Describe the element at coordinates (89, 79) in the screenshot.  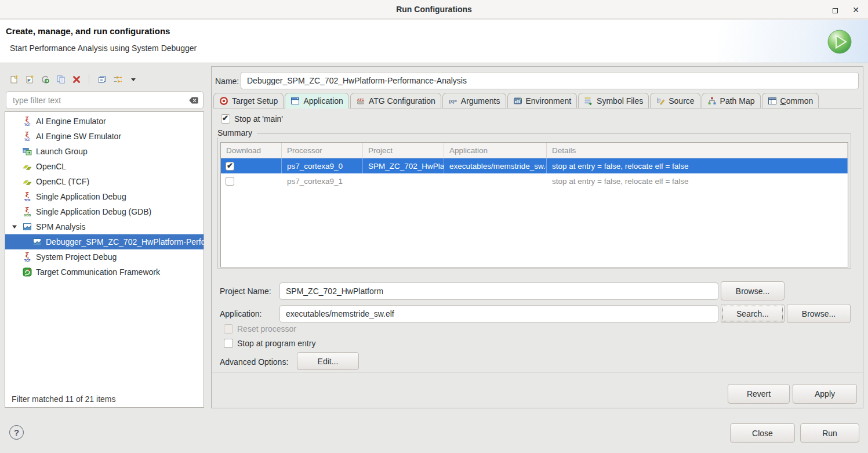
I see `toolbar-separator` at that location.